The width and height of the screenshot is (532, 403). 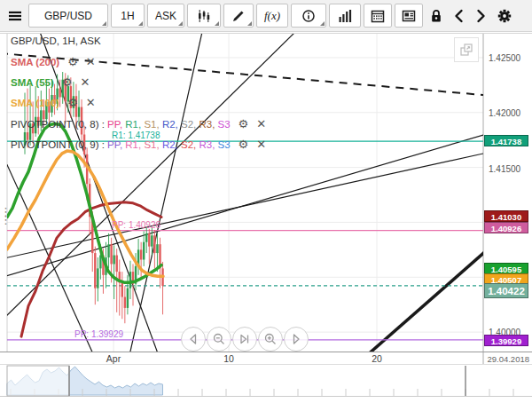 What do you see at coordinates (53, 103) in the screenshot?
I see `legend-indicator-row: SMA (100)⚙✕` at bounding box center [53, 103].